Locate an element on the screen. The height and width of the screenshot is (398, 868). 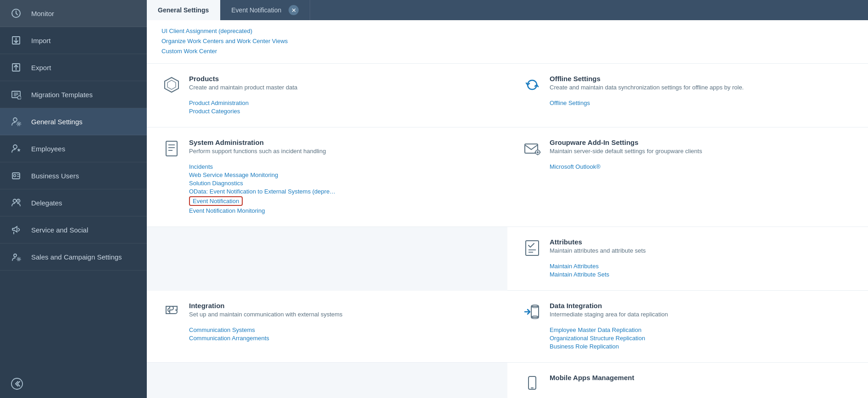
link-product-categories: Product Categories is located at coordinates (341, 111).